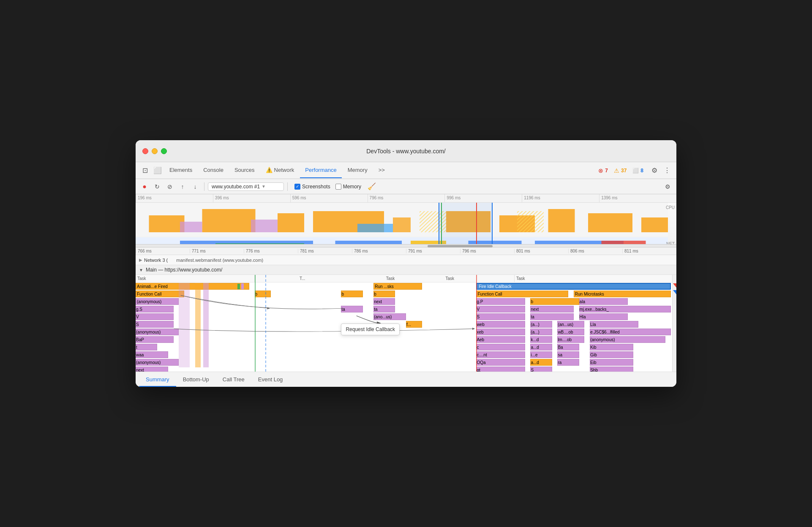 Image resolution: width=812 pixels, height=527 pixels. Describe the element at coordinates (183, 187) in the screenshot. I see `upload-button: ↑` at that location.